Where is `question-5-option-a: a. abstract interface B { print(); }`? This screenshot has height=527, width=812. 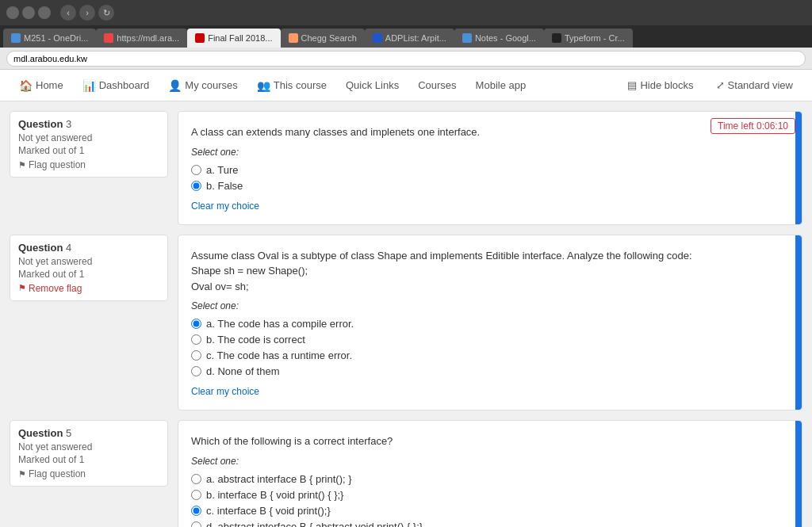
question-5-option-a: a. abstract interface B { print(); } is located at coordinates (490, 479).